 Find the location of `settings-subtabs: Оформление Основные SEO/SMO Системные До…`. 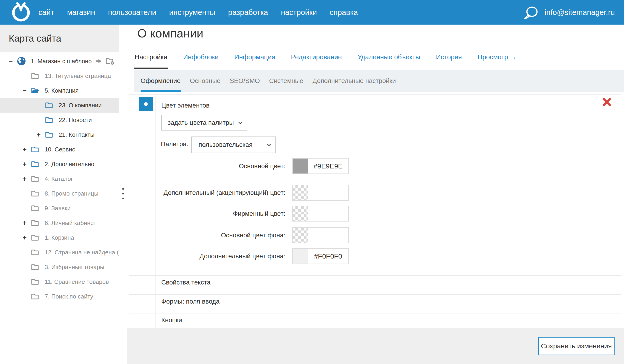

settings-subtabs: Оформление Основные SEO/SMO Системные До… is located at coordinates (379, 81).